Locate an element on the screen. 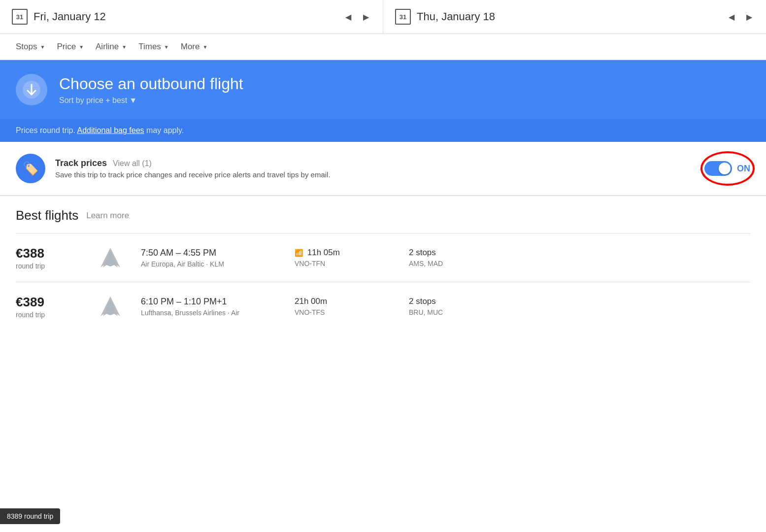 The image size is (766, 532). return-prev-arrow: ◀ is located at coordinates (732, 17).